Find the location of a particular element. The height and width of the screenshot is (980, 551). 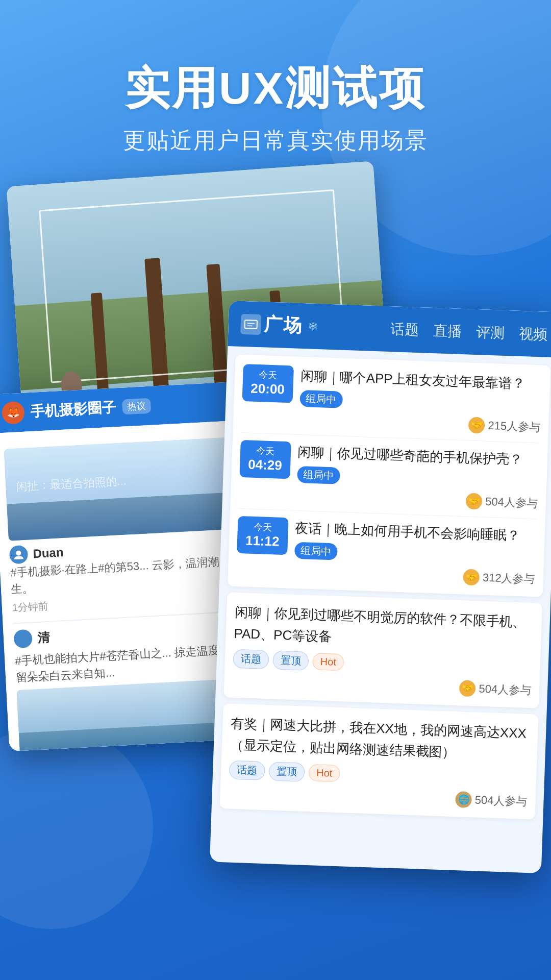

participant-icon-2: 🤝 is located at coordinates (474, 501).